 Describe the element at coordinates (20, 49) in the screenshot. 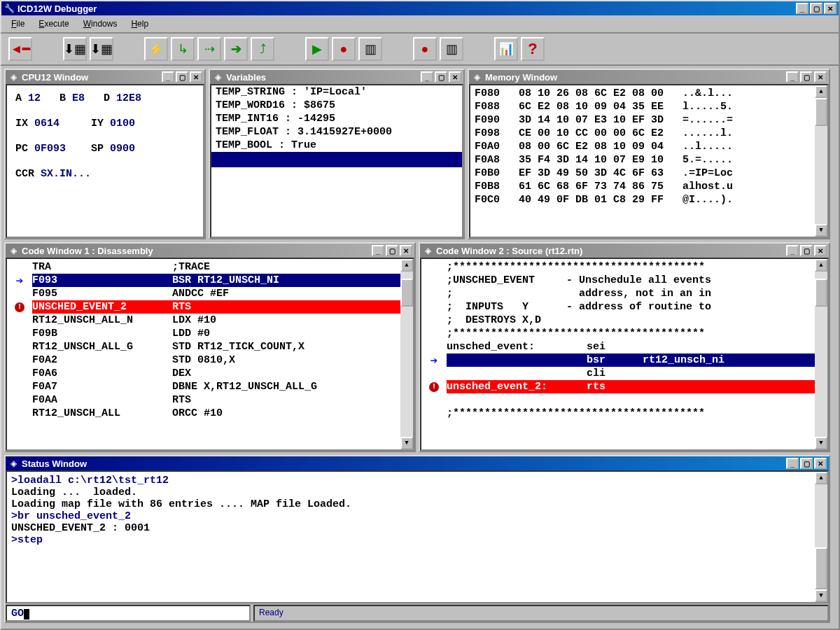

I see `toolbar-back-button: ◄━` at that location.